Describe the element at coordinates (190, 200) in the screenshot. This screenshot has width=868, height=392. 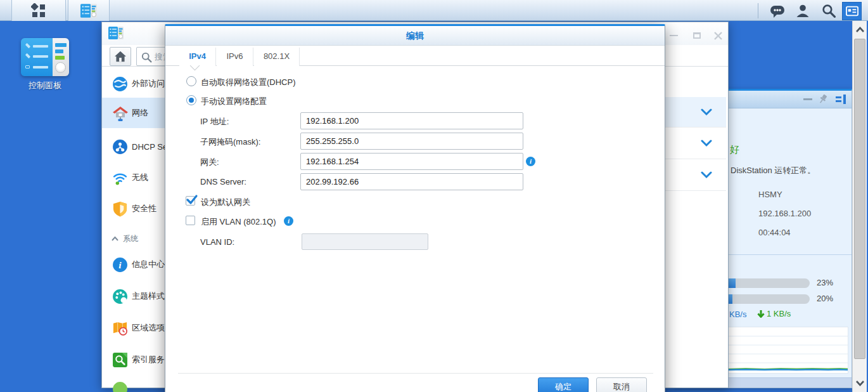
I see `default-gateway-checkbox` at that location.